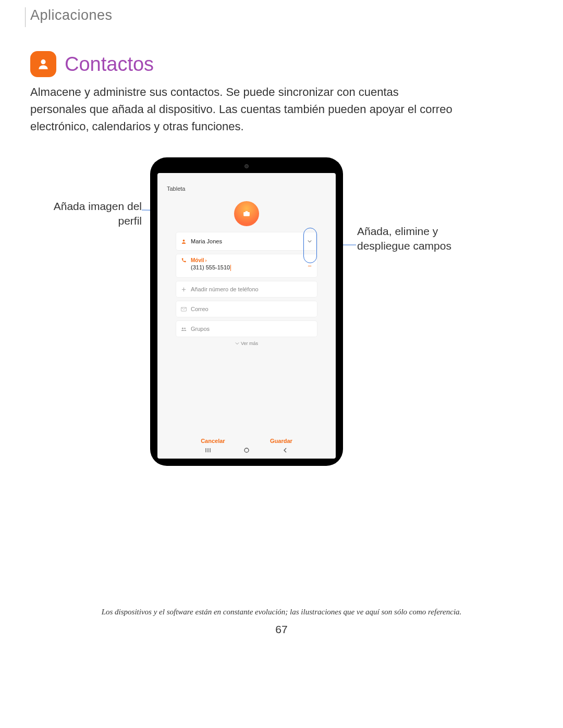 The height and width of the screenshot is (728, 563). What do you see at coordinates (247, 329) in the screenshot?
I see `groups-field: Grupos` at bounding box center [247, 329].